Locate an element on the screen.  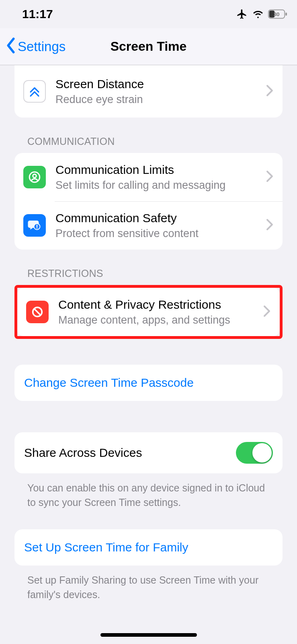
home-indicator is located at coordinates (149, 635).